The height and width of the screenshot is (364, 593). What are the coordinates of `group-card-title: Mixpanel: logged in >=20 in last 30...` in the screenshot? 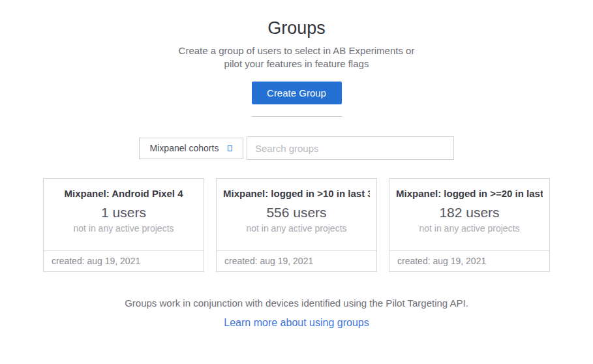 It's located at (470, 193).